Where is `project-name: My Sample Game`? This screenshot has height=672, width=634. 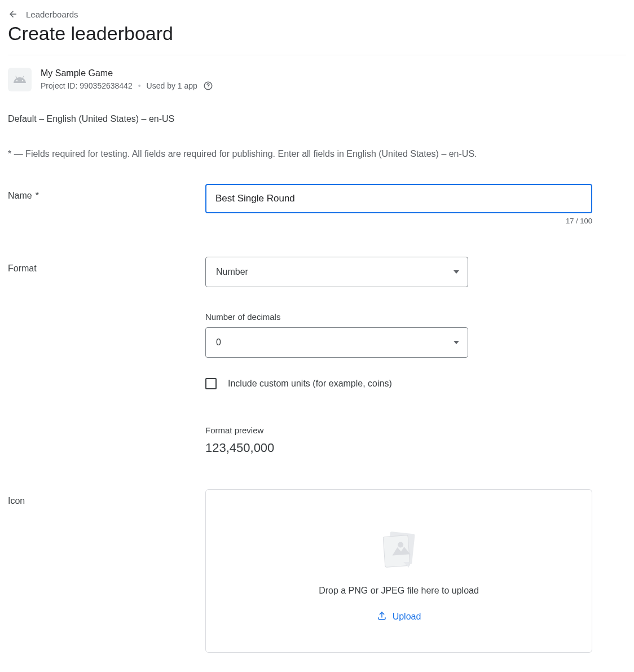
project-name: My Sample Game is located at coordinates (127, 73).